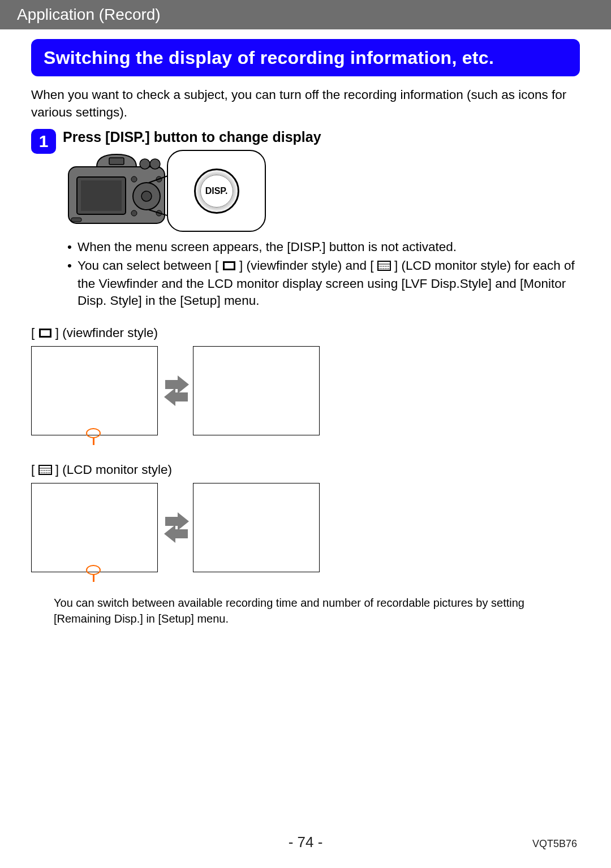  Describe the element at coordinates (324, 247) in the screenshot. I see `bullet-item: • When the menu screen appears, the [DIS…` at that location.